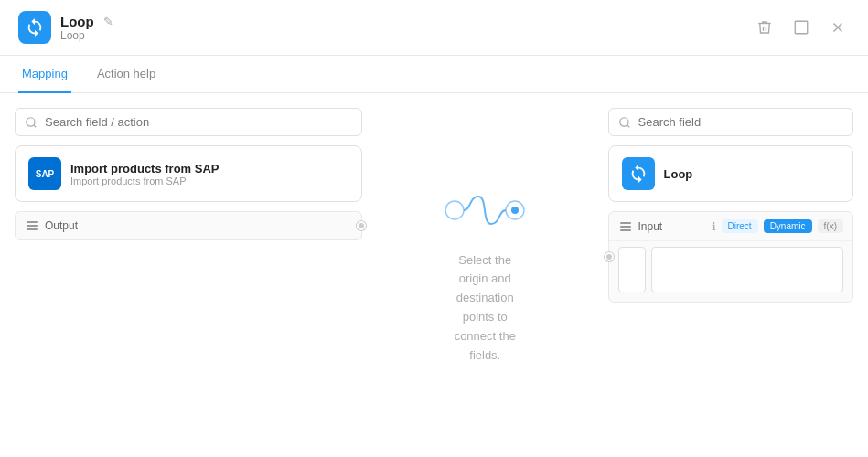 This screenshot has height=457, width=868. I want to click on search-icon, so click(31, 122).